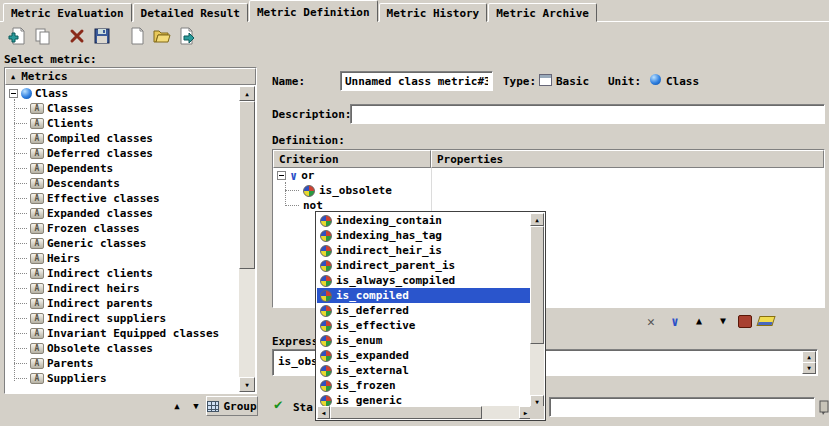  I want to click on metric-tree-item: Indirect parents, so click(122, 304).